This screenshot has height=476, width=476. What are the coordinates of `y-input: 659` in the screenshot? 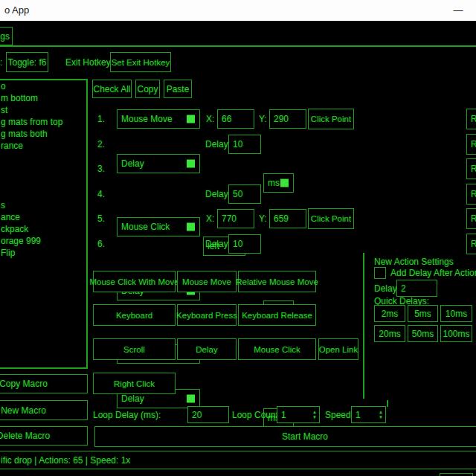 It's located at (288, 219).